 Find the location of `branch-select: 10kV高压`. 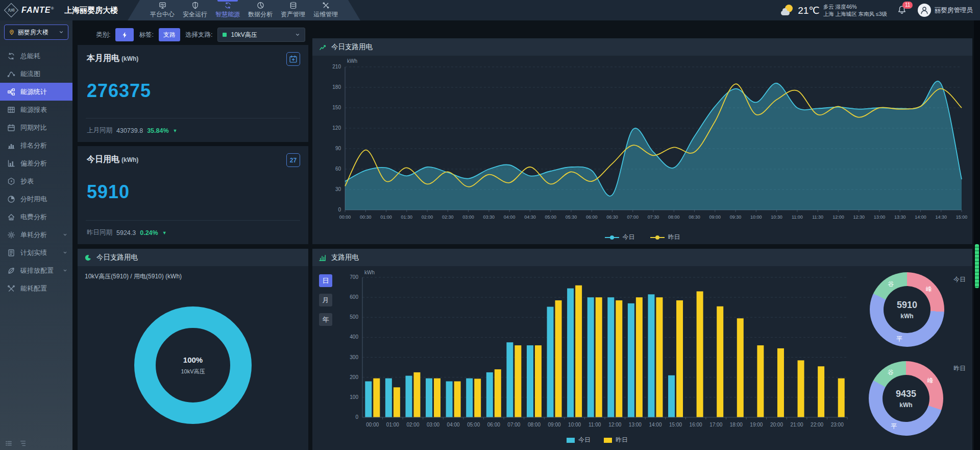

branch-select: 10kV高压 is located at coordinates (261, 35).